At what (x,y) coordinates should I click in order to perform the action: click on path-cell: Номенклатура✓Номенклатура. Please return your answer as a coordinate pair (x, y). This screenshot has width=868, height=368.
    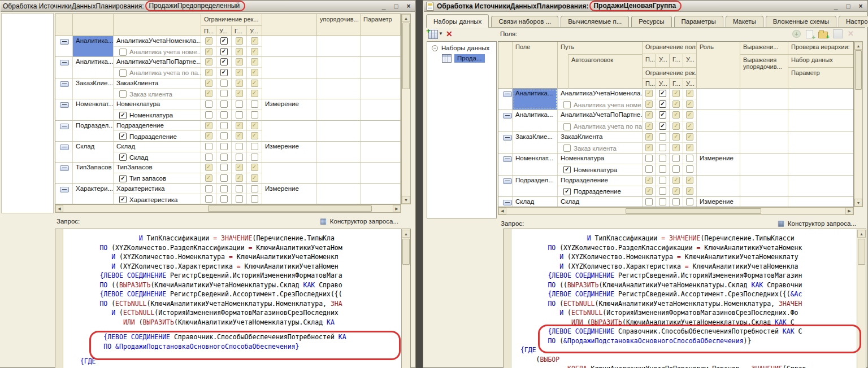
    Looking at the image, I should click on (600, 164).